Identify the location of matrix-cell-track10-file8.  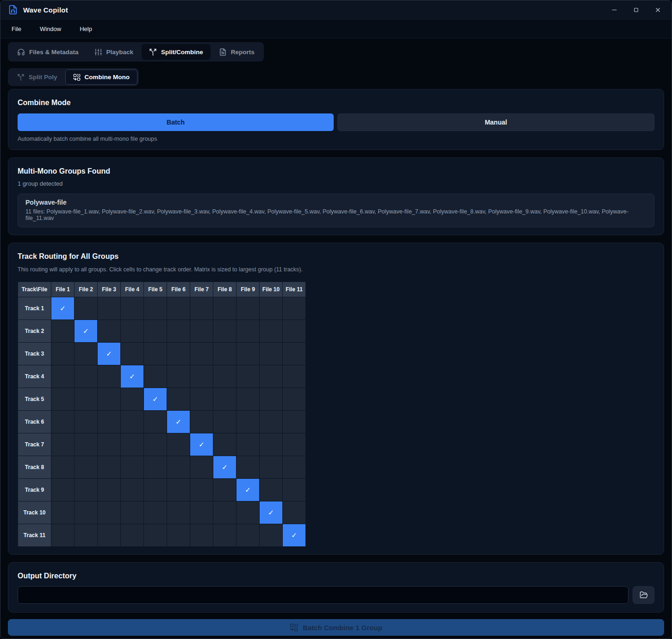
(225, 513).